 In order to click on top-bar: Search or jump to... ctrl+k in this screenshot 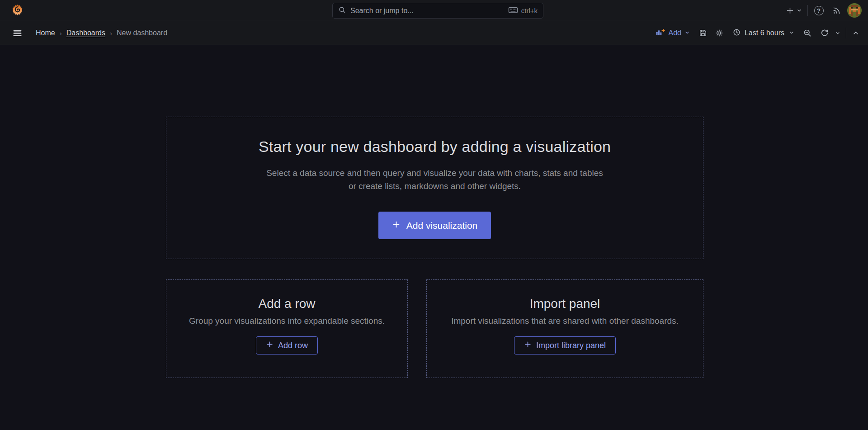, I will do `click(434, 11)`.